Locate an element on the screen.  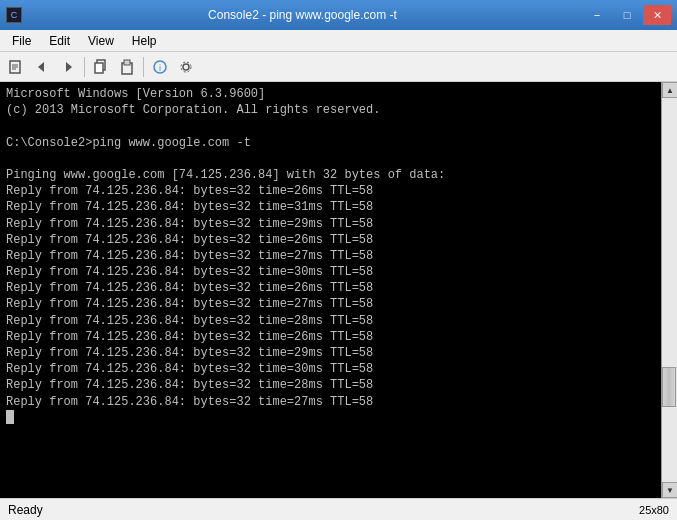
forward-icon is located at coordinates (68, 67).